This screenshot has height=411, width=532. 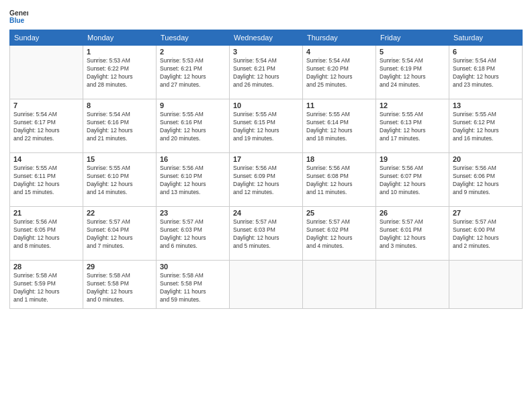 I want to click on calendar-cell: 12Sunrise: 5:55 AM Sunset: 6:13 PM Dayli…, so click(x=412, y=126).